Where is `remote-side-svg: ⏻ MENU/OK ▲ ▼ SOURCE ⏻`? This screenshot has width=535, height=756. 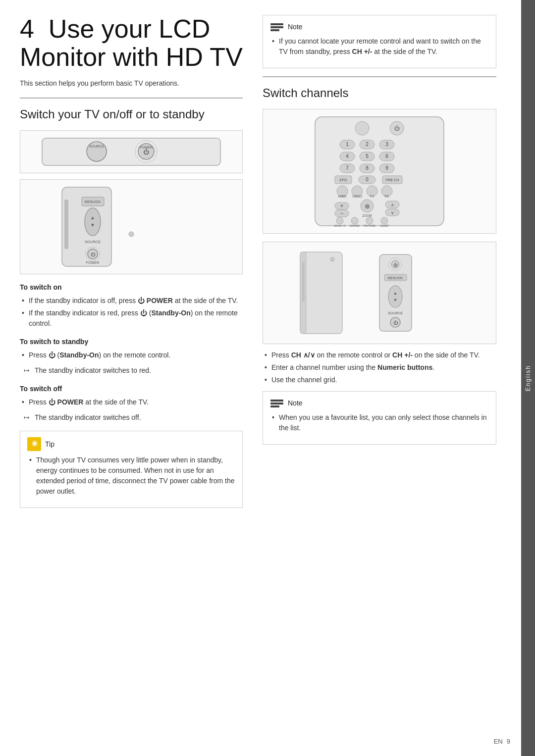
remote-side-svg: ⏻ MENU/OK ▲ ▼ SOURCE ⏻ is located at coordinates (379, 293).